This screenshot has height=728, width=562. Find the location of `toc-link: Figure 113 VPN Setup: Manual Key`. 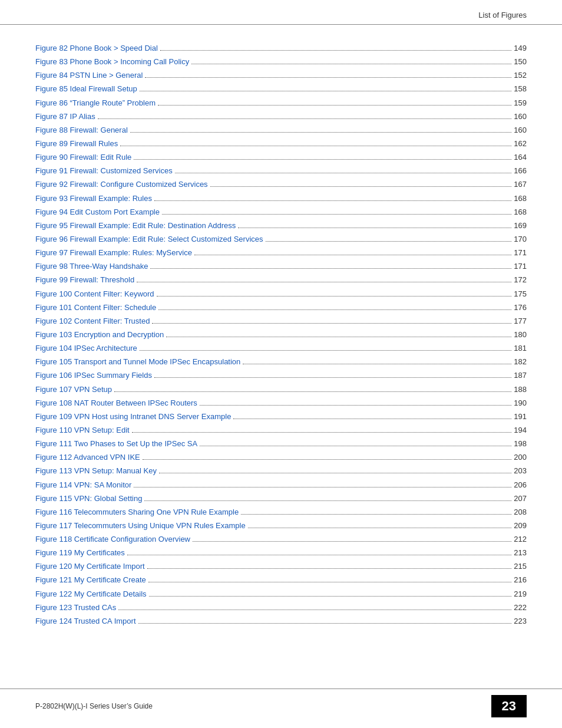

toc-link: Figure 113 VPN Setup: Manual Key is located at coordinates (96, 471).